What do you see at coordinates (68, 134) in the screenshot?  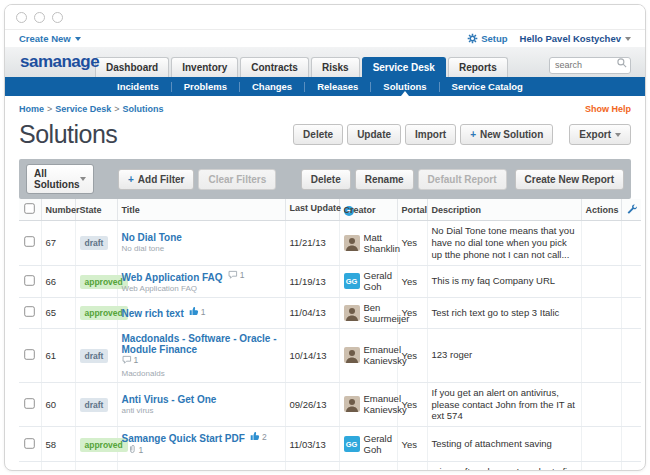 I see `page-title: Solutions` at bounding box center [68, 134].